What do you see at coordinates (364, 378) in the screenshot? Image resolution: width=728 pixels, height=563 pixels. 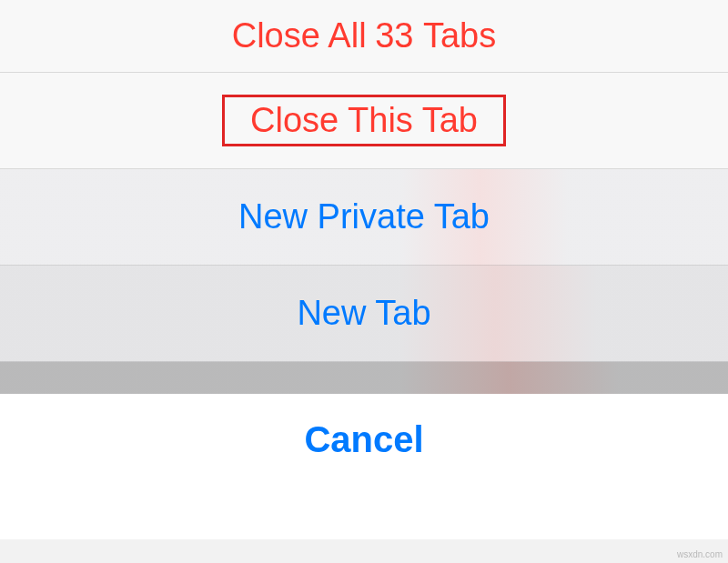 I see `sheet-separator` at bounding box center [364, 378].